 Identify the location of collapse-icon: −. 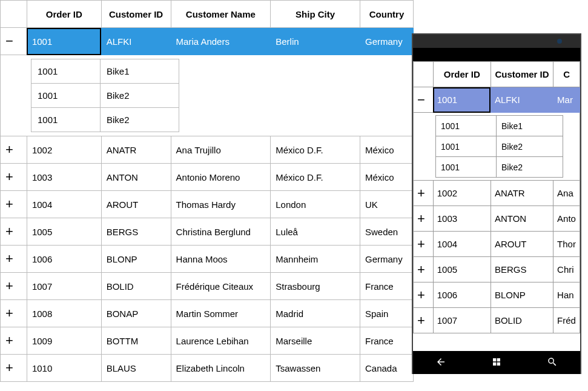
(424, 100).